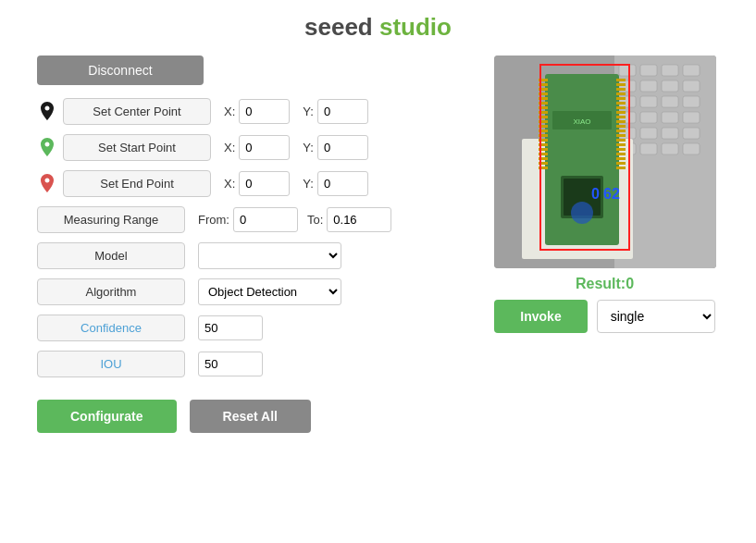  I want to click on measuring-range-row: Measuring Range From: To:, so click(250, 220).